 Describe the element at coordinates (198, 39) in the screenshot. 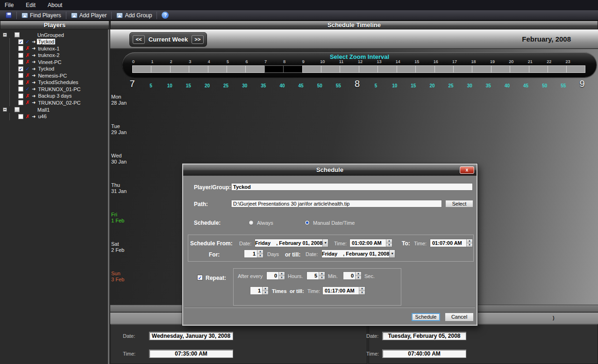

I see `next-week-button: >>` at that location.